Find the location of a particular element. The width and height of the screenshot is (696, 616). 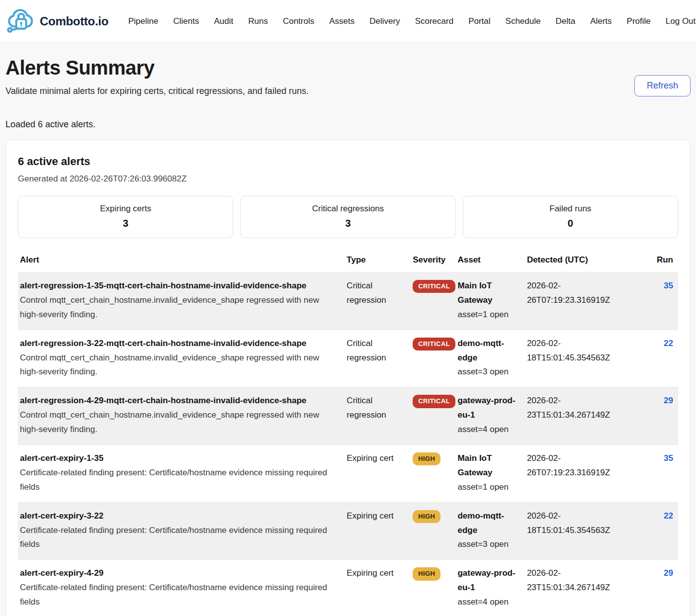

alert-name: alert-cert-expiry-1-35 is located at coordinates (180, 458).